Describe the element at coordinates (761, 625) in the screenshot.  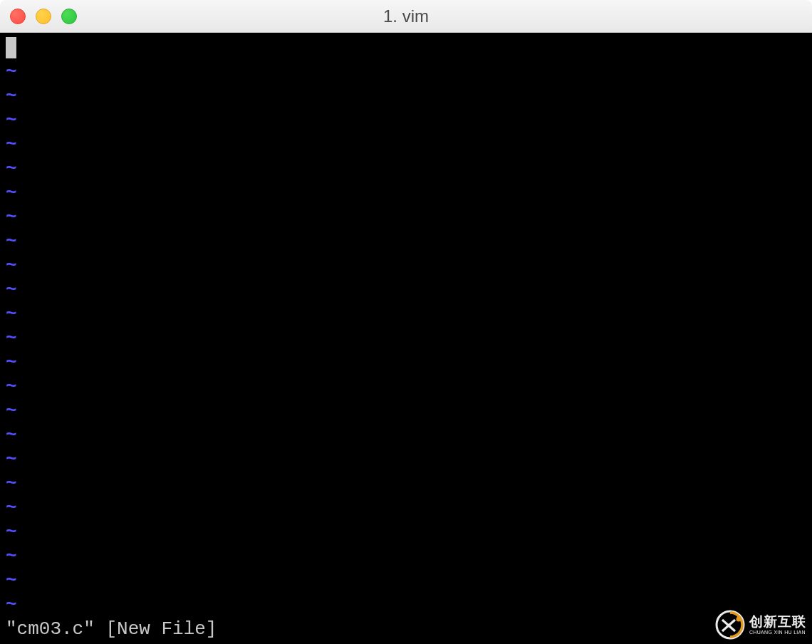
I see `watermark: 创新互联 CHUANG XIN HU LIAN` at that location.